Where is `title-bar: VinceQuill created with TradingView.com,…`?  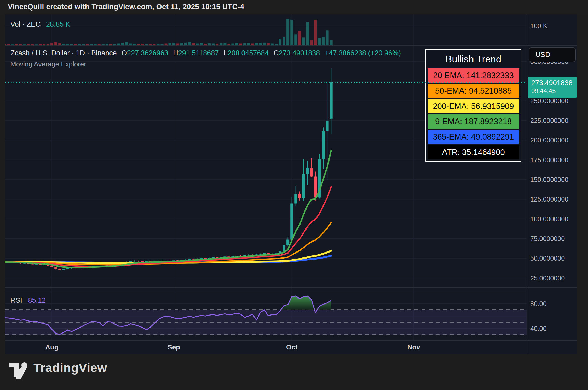 title-bar: VinceQuill created with TradingView.com,… is located at coordinates (294, 7).